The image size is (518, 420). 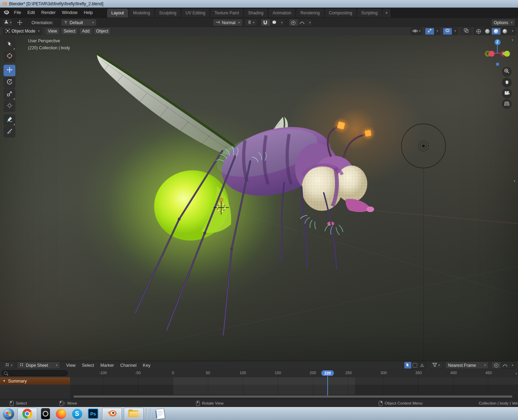 I want to click on dope-falloff-chevron: ▾, so click(x=512, y=365).